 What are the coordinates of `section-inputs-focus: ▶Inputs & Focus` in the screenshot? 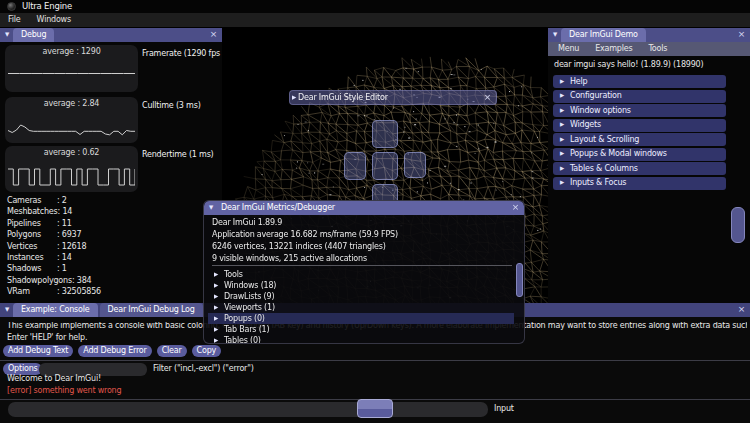 It's located at (640, 184).